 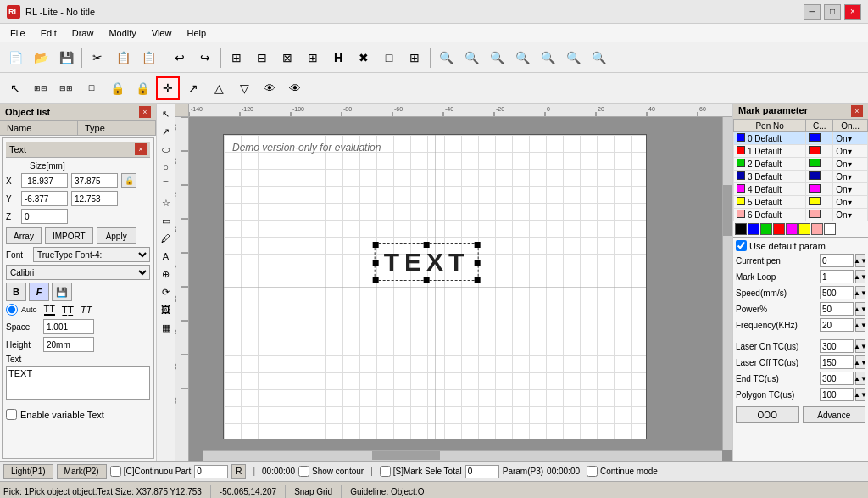 What do you see at coordinates (837, 325) in the screenshot?
I see `freq-input` at bounding box center [837, 325].